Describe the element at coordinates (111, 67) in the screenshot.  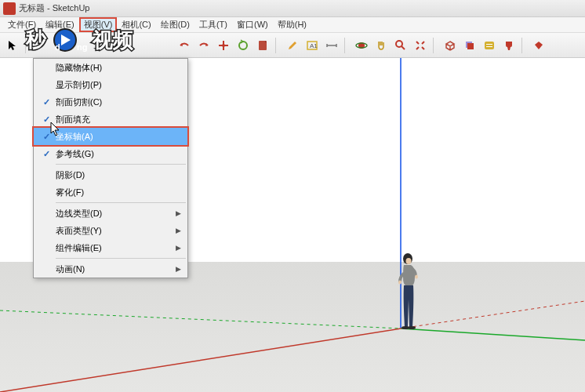
I see `dd-hide-objects: 隐藏物体(H)` at that location.